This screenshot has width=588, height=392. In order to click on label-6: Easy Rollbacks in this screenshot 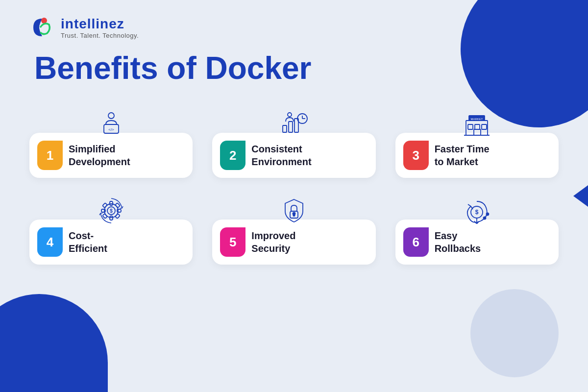, I will do `click(458, 242)`.